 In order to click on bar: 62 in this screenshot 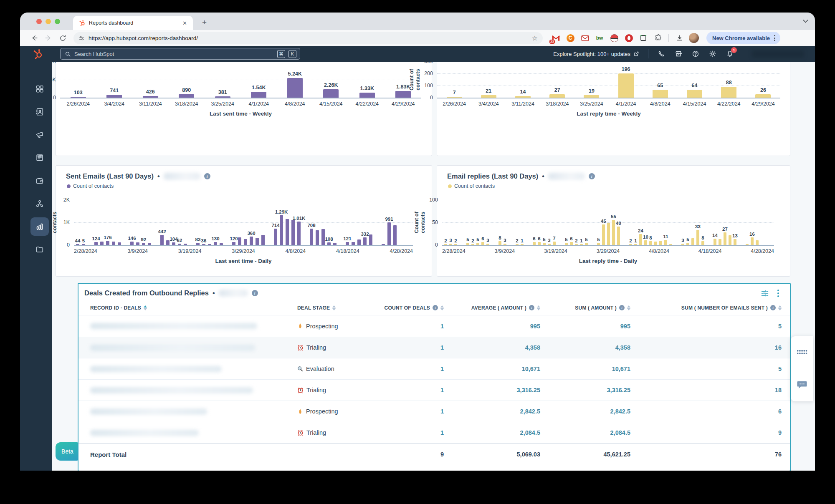, I will do `click(180, 244)`.